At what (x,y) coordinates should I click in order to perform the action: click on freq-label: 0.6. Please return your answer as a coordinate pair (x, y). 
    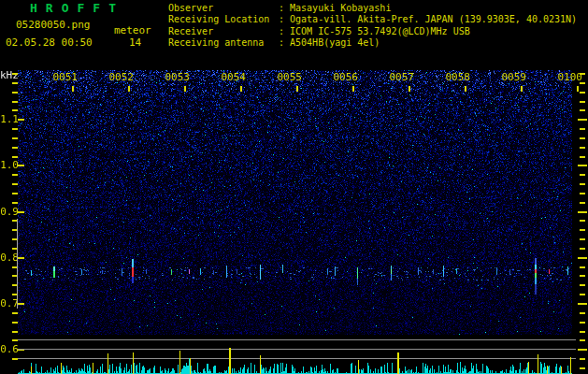
    Looking at the image, I should click on (9, 350).